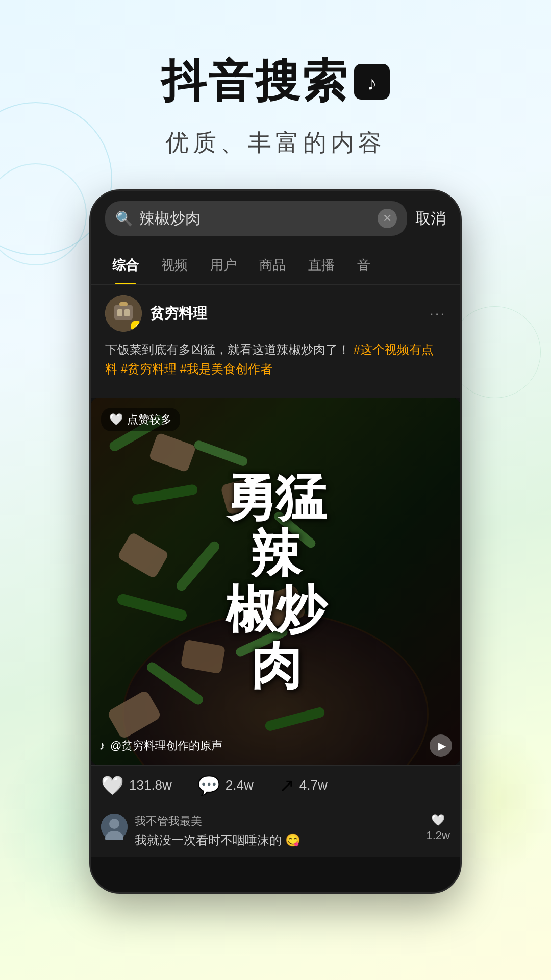 The width and height of the screenshot is (551, 980). I want to click on search-box: 🔍 辣椒炒肉 ✕, so click(256, 218).